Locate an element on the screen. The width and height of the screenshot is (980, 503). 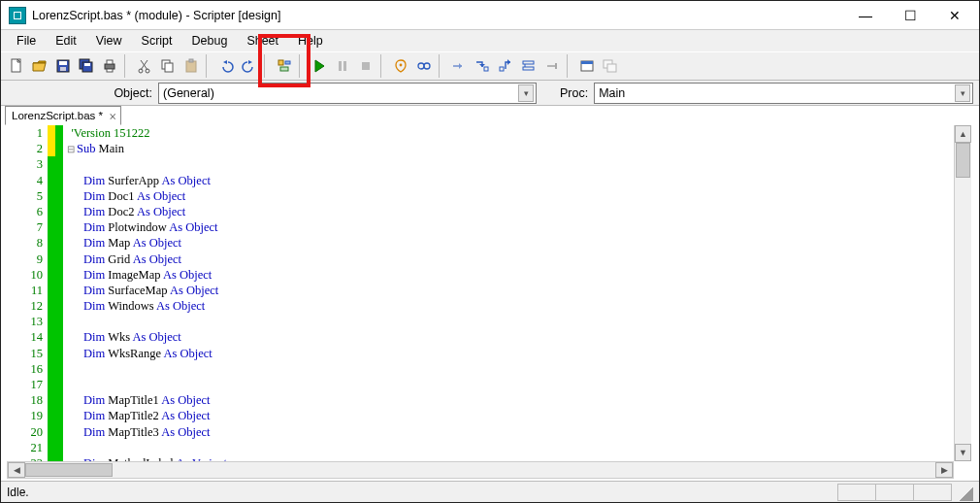
scroll-down-icon: ▼ is located at coordinates (963, 453).